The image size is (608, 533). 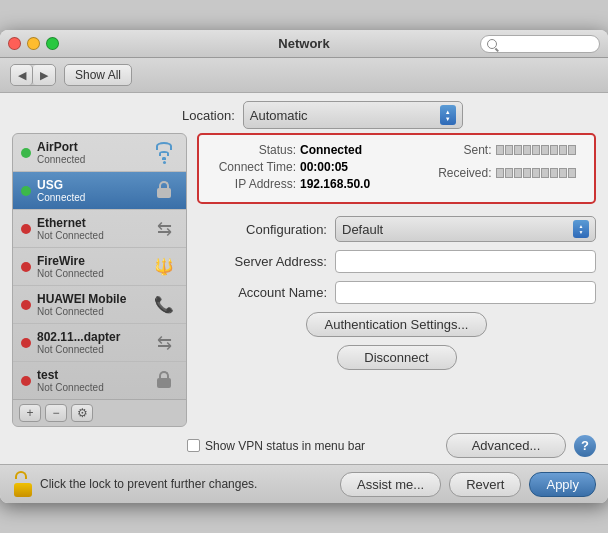 What do you see at coordinates (262, 292) in the screenshot?
I see `account-label: Account Name:` at bounding box center [262, 292].